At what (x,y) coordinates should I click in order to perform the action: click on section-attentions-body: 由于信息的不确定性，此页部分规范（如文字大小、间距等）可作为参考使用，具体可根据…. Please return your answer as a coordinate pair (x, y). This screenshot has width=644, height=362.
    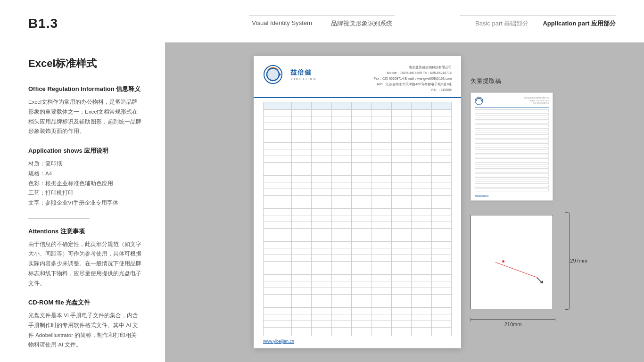
    Looking at the image, I should click on (85, 264).